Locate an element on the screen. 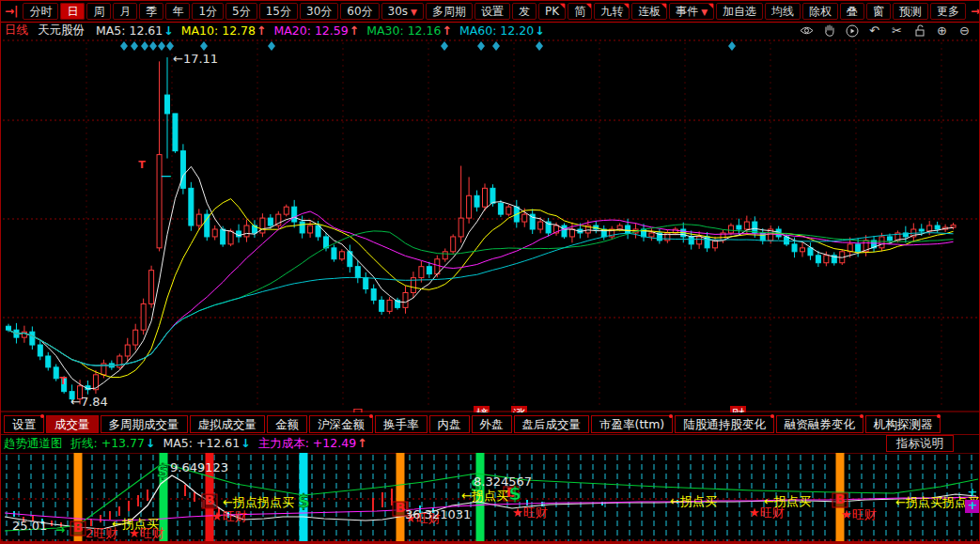 Image resolution: width=980 pixels, height=544 pixels. eye-icon is located at coordinates (806, 30).